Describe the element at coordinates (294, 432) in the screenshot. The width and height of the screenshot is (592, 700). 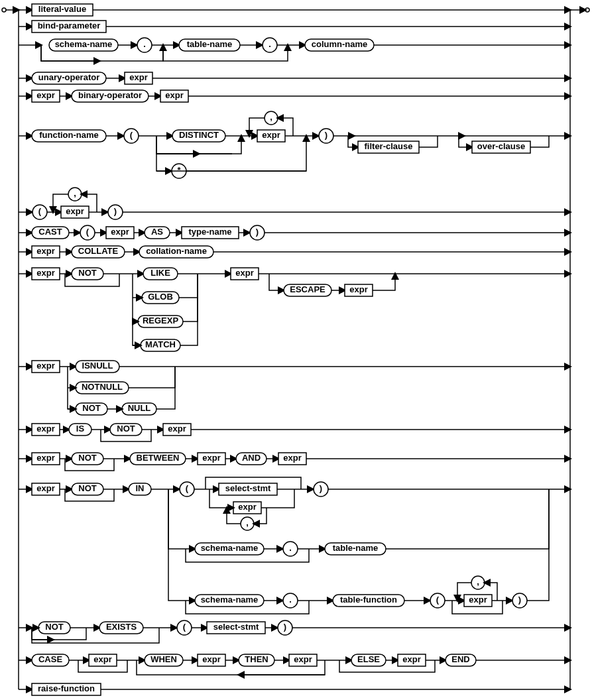
I see `is-expr: expr IS NOT expr` at that location.